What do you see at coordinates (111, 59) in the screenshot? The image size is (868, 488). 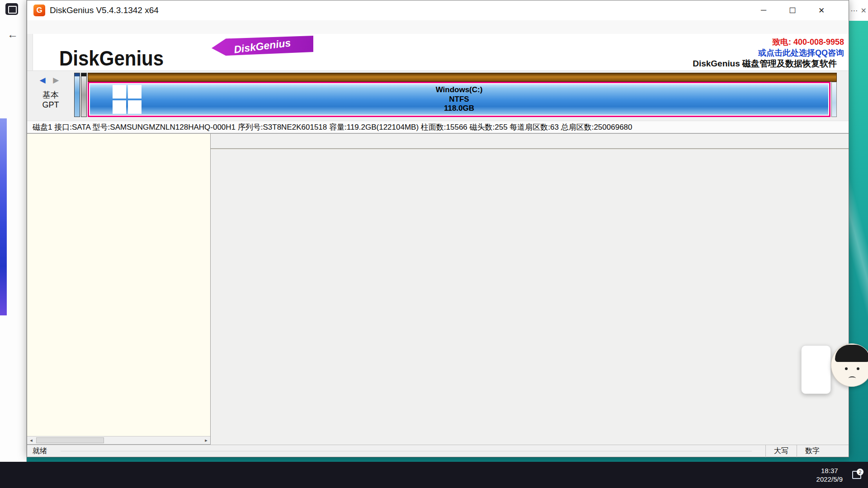 I see `banner-brand-text: DiskGenius` at bounding box center [111, 59].